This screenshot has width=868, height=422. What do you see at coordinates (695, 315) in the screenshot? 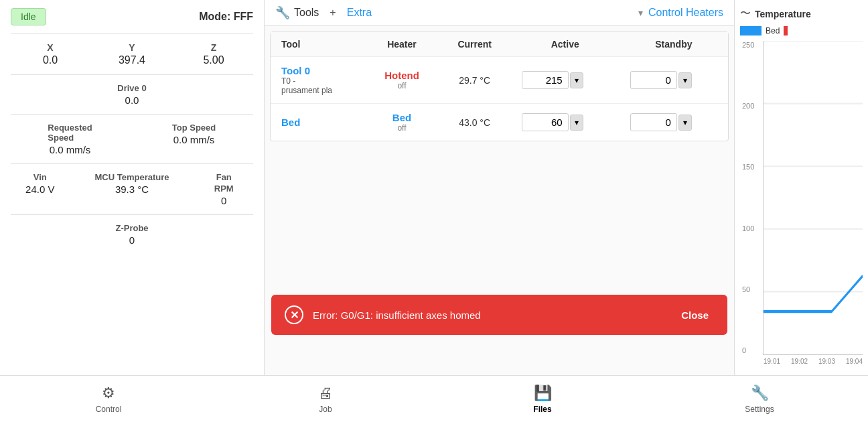
I see `close-button: Close` at bounding box center [695, 315].